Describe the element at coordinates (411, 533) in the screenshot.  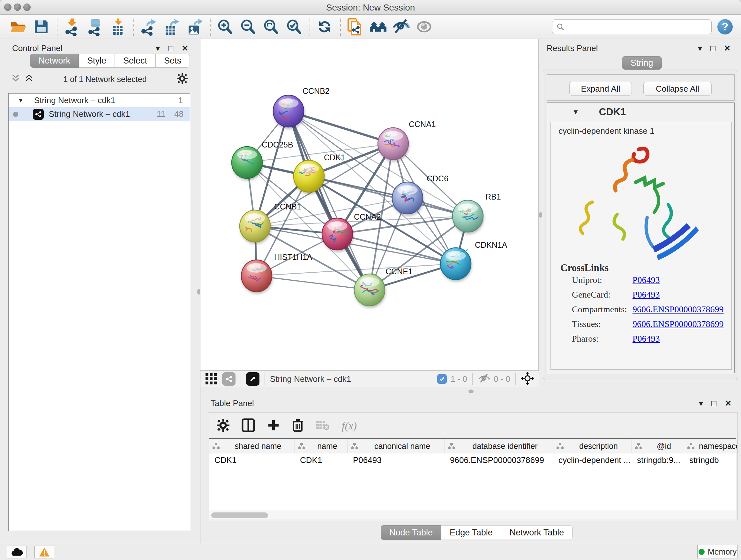
I see `tab-node-table: Node Table` at that location.